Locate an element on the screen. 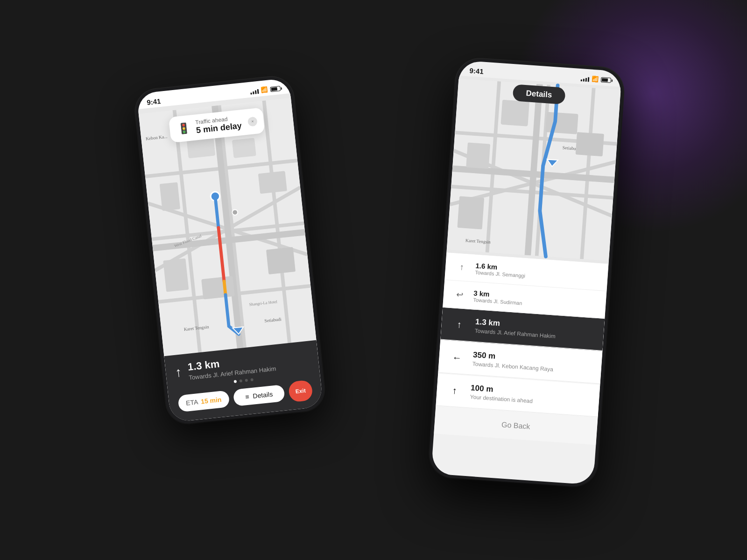 Image resolution: width=747 pixels, height=560 pixels. mini-nav-arrow-turn-1: ↪ is located at coordinates (460, 294).